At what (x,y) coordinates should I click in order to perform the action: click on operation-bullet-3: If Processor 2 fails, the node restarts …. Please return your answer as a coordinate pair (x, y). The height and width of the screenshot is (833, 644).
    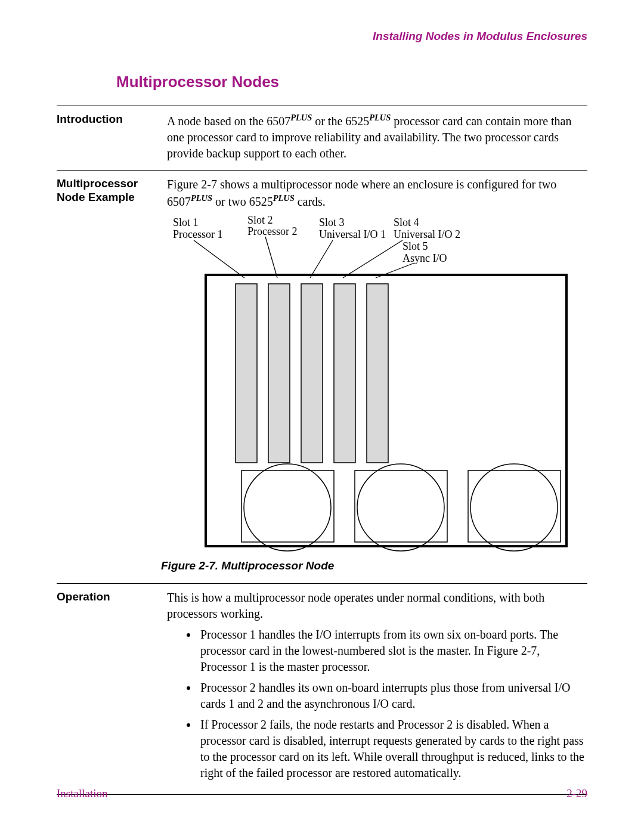
    Looking at the image, I should click on (392, 749).